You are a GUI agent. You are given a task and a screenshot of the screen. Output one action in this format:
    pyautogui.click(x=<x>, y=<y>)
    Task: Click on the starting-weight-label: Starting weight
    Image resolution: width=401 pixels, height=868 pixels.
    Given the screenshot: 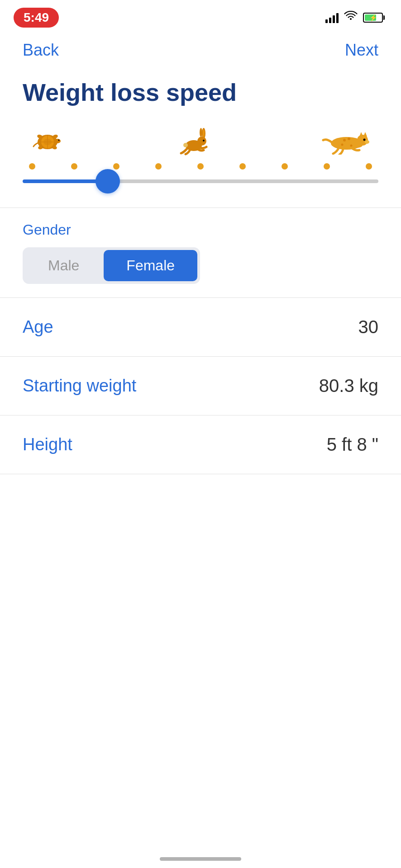 What is the action you would take?
    pyautogui.click(x=80, y=386)
    